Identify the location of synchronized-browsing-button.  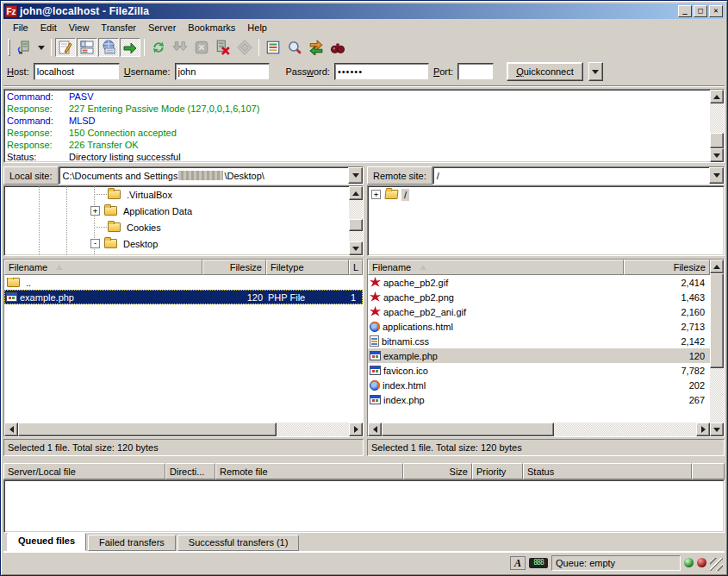
(316, 47).